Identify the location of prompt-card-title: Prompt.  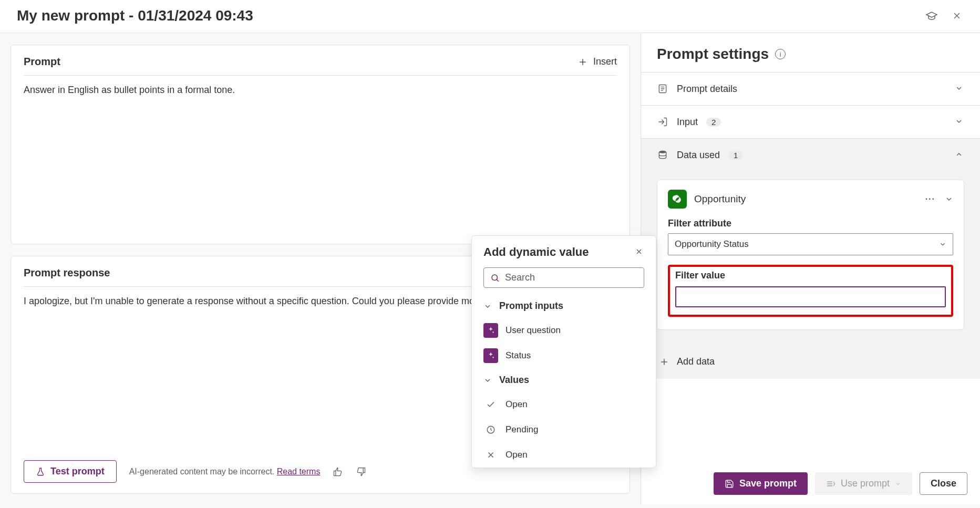
(42, 62).